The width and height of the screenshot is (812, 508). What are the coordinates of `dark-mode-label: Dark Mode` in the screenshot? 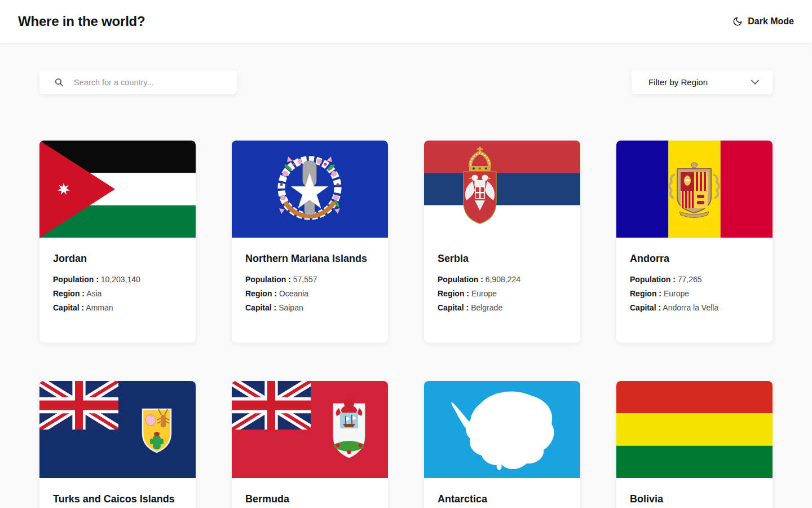 It's located at (771, 21).